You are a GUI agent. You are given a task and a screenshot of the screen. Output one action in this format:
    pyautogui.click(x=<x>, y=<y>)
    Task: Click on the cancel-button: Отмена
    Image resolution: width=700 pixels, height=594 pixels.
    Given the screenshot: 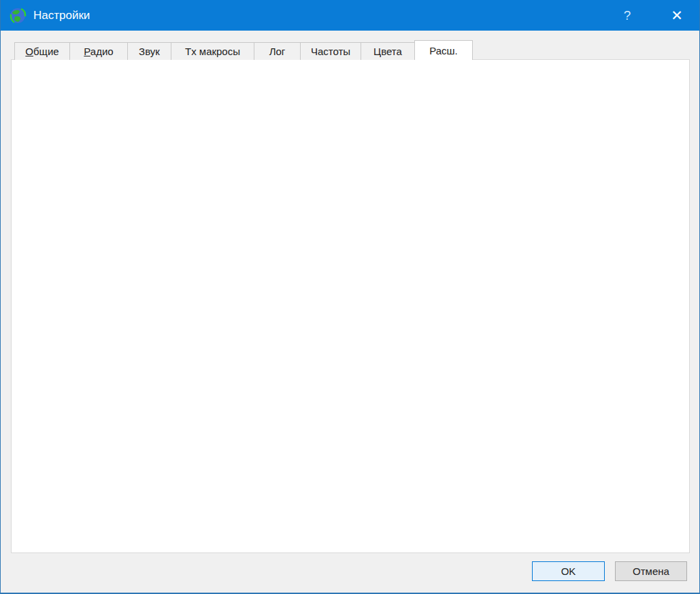 What is the action you would take?
    pyautogui.click(x=651, y=572)
    